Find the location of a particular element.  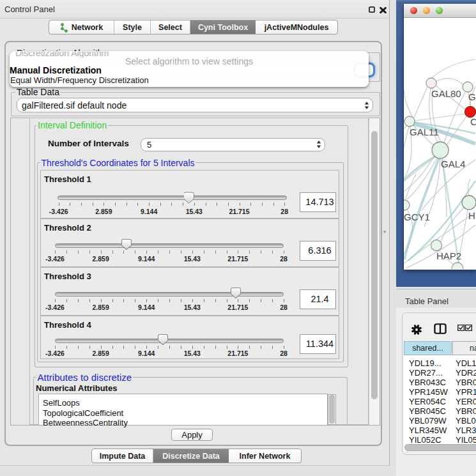

svg-text: GCY1 is located at coordinates (417, 217).